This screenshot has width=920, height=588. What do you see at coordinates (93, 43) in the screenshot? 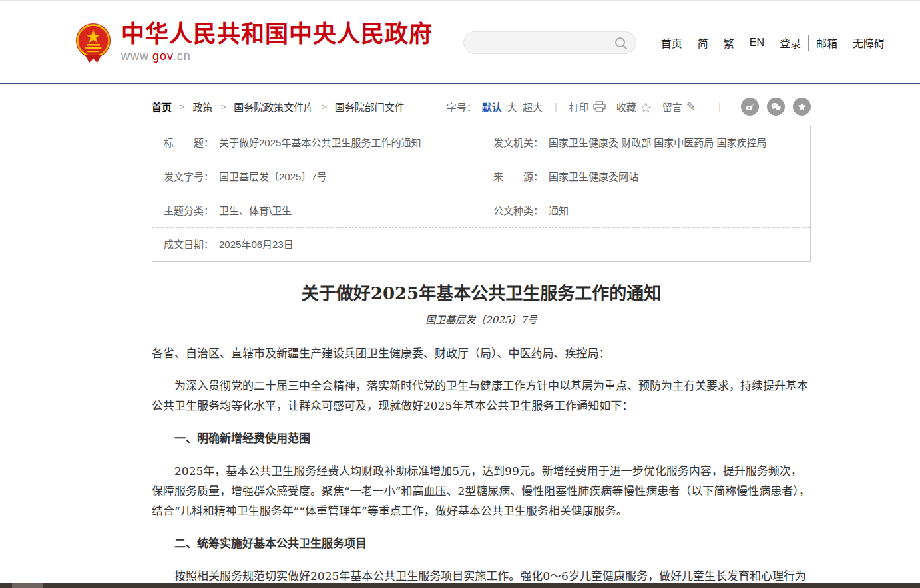
I see `national-emblem-icon` at bounding box center [93, 43].